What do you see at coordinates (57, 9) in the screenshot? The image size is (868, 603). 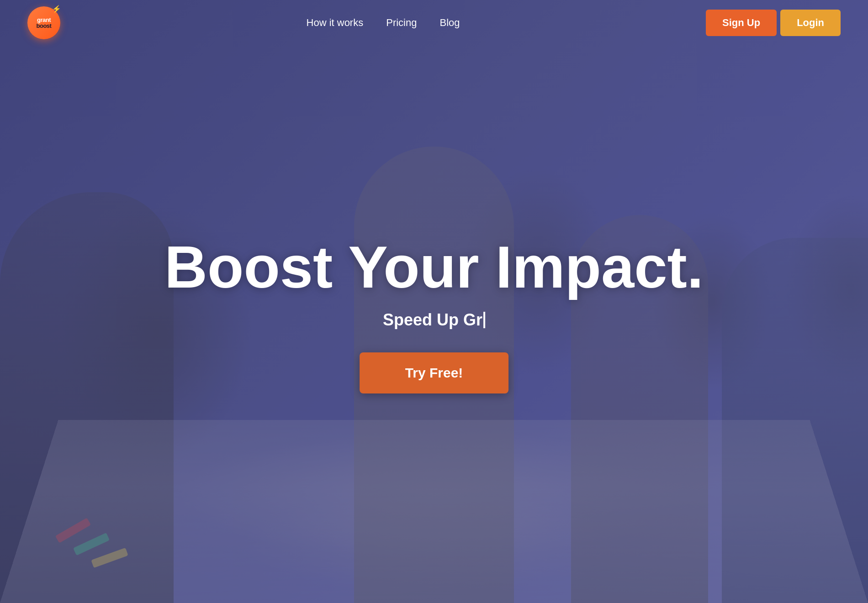 I see `lightning-icon: ⚡` at bounding box center [57, 9].